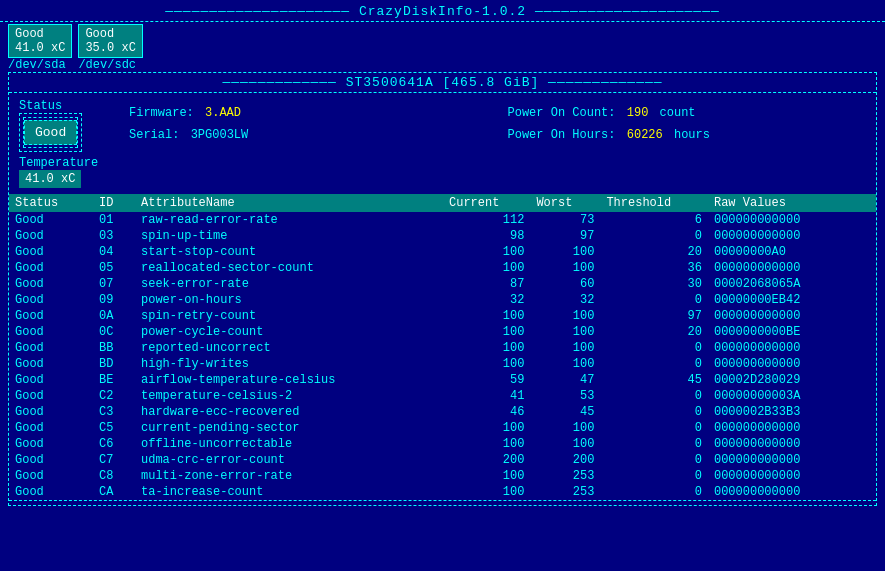  Describe the element at coordinates (114, 236) in the screenshot. I see `cell-1-1: 03` at that location.